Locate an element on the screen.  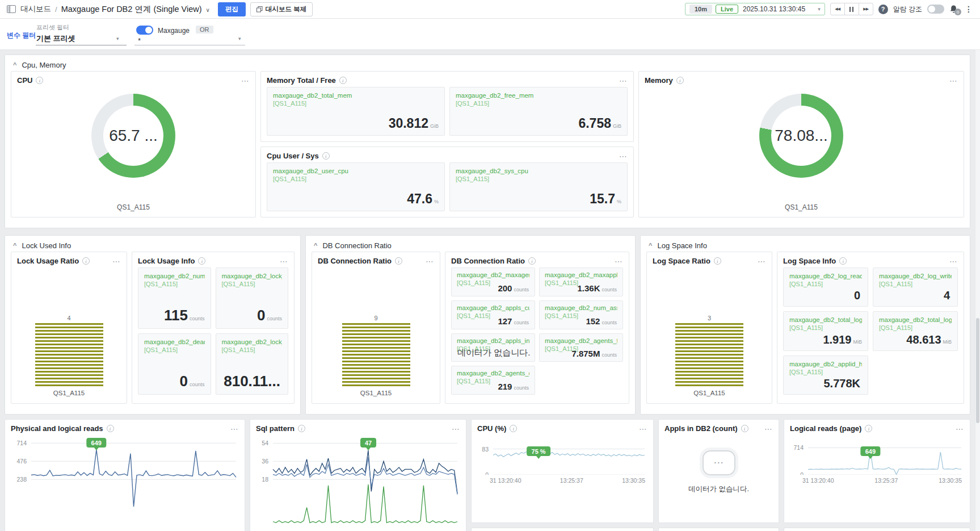
metric-value-row: 4 is located at coordinates (948, 295).